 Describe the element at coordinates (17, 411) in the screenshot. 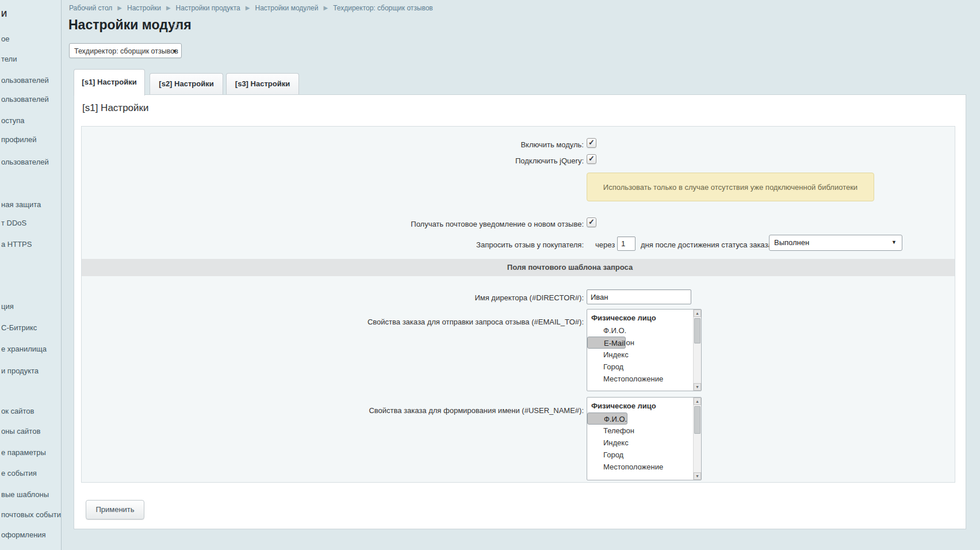

I see `sidebar-item: ок сайтов` at that location.